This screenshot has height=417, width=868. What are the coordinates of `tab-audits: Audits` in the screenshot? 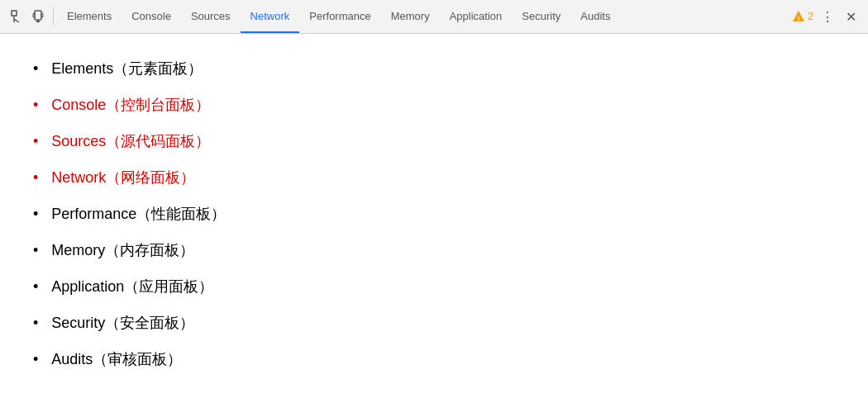 It's located at (595, 17).